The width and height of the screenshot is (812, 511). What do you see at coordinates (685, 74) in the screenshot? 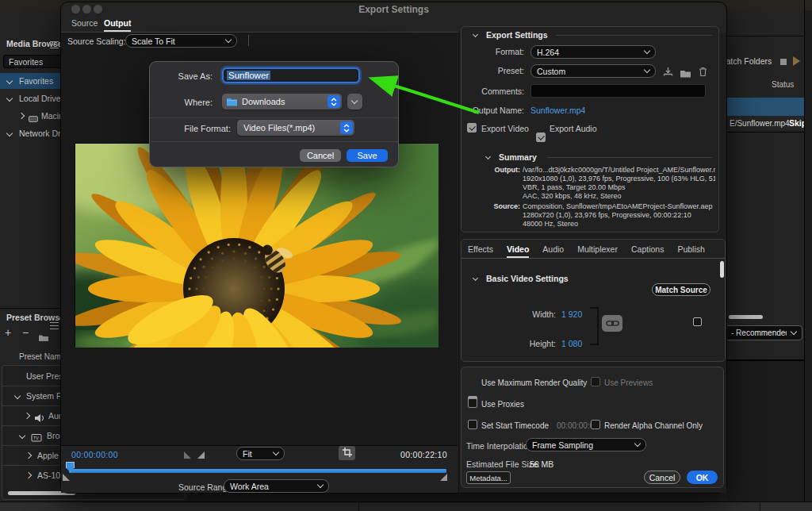
I see `import-preset-folder-icon` at bounding box center [685, 74].